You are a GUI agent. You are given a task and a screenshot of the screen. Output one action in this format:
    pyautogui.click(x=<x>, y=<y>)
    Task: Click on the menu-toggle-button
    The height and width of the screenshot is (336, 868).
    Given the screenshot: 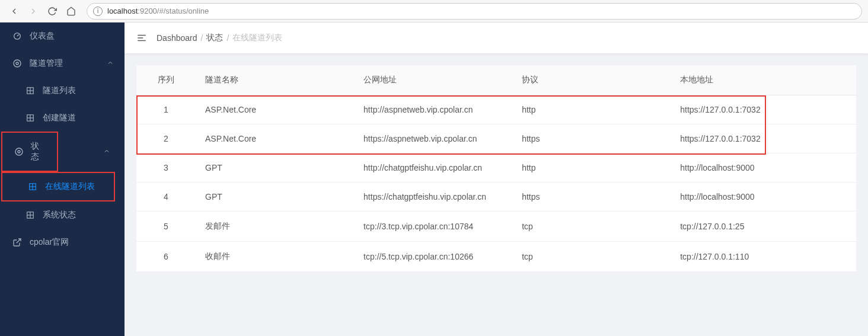 What is the action you would take?
    pyautogui.click(x=142, y=38)
    